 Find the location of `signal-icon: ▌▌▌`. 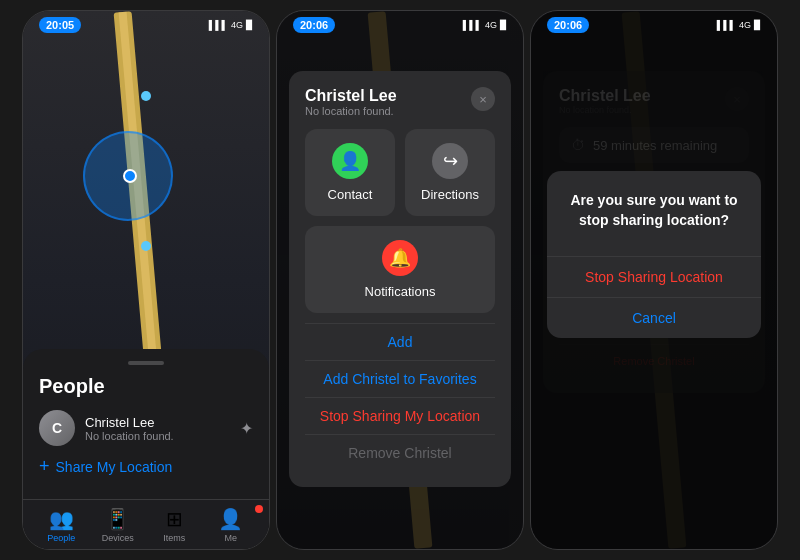

signal-icon: ▌▌▌ is located at coordinates (218, 25).